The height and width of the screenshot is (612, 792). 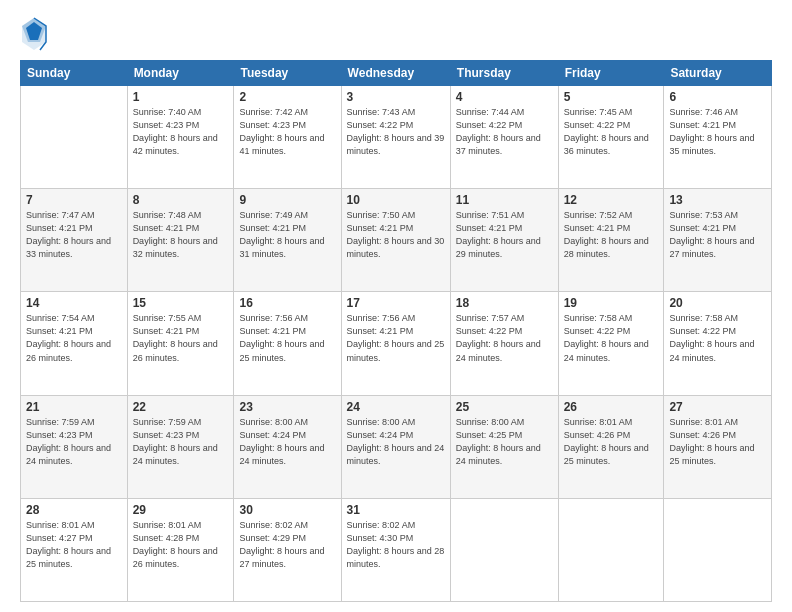 I want to click on calendar-cell: 6Sunrise: 7:46 AMSunset: 4:21 PMDaylight…, so click(x=718, y=138).